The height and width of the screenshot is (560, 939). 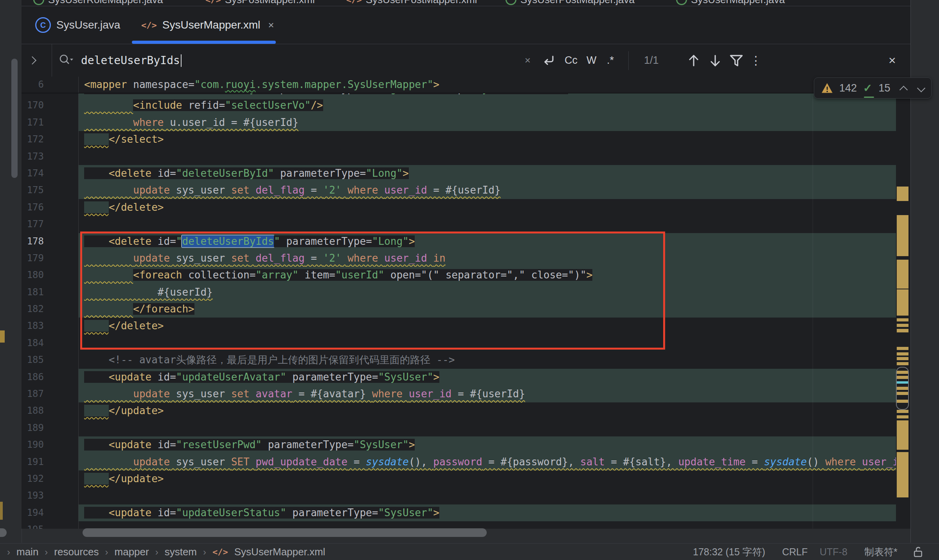 What do you see at coordinates (207, 25) in the screenshot?
I see `tab-sysusermapper-xml: </> SysUserMapper.xml ×` at bounding box center [207, 25].